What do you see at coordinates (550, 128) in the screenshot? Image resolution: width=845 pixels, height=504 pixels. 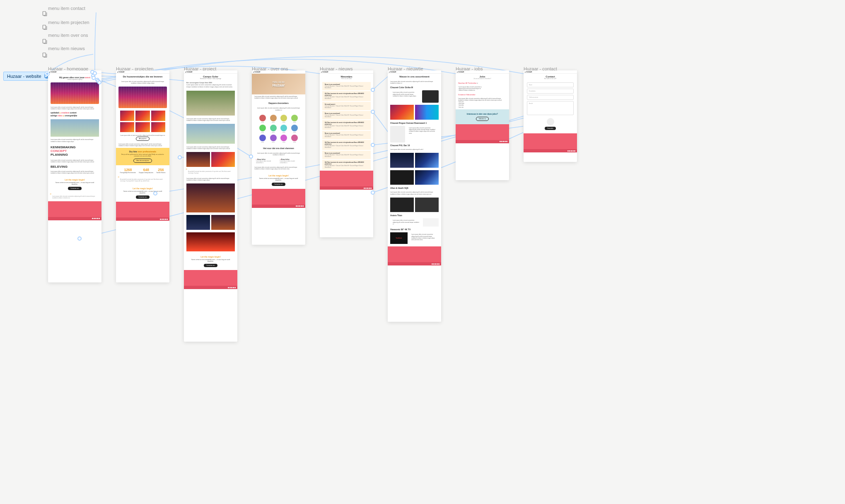 I see `submit-button: Verzenden` at bounding box center [550, 128].